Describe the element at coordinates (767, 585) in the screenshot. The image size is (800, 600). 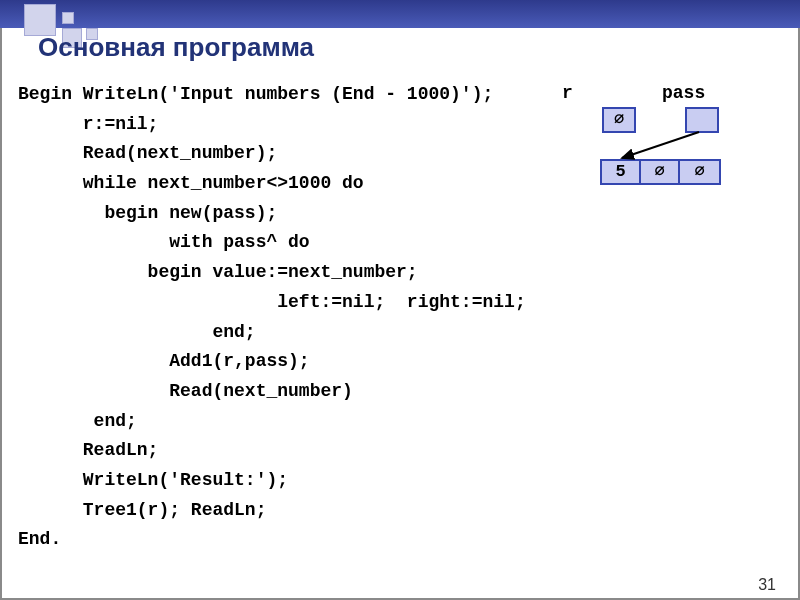
I see `page-number: 31` at that location.